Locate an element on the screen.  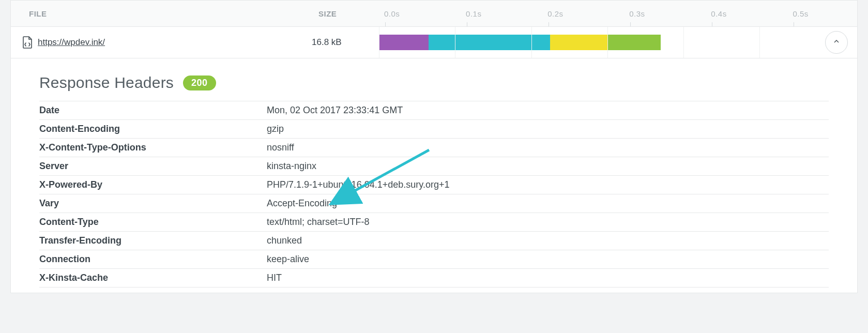
header-value: gzip is located at coordinates (548, 129).